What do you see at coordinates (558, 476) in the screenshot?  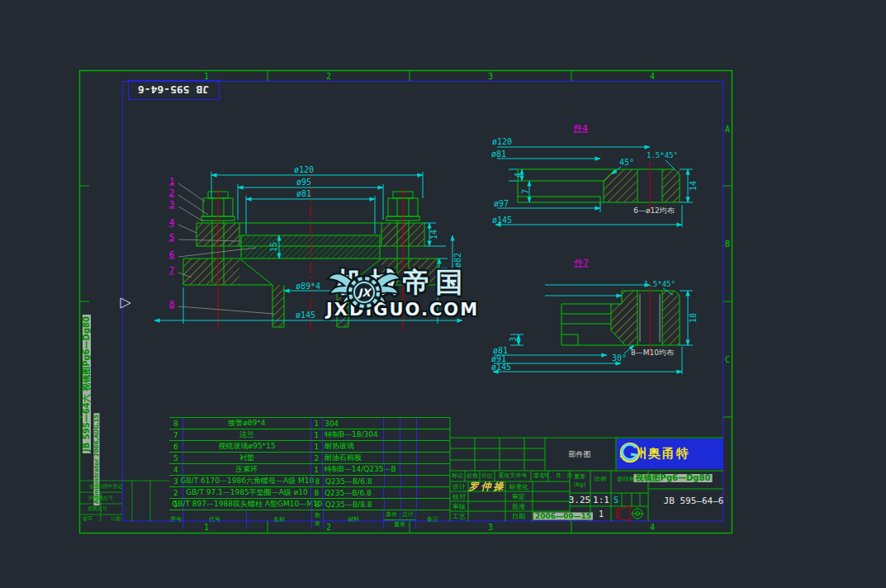 I see `tb-header-date: 年、月、日` at bounding box center [558, 476].